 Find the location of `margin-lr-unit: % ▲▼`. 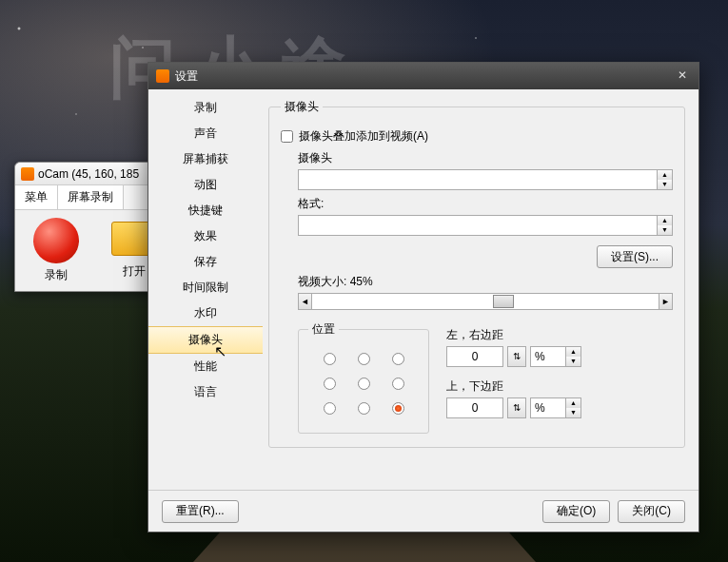

margin-lr-unit: % ▲▼ is located at coordinates (556, 357).